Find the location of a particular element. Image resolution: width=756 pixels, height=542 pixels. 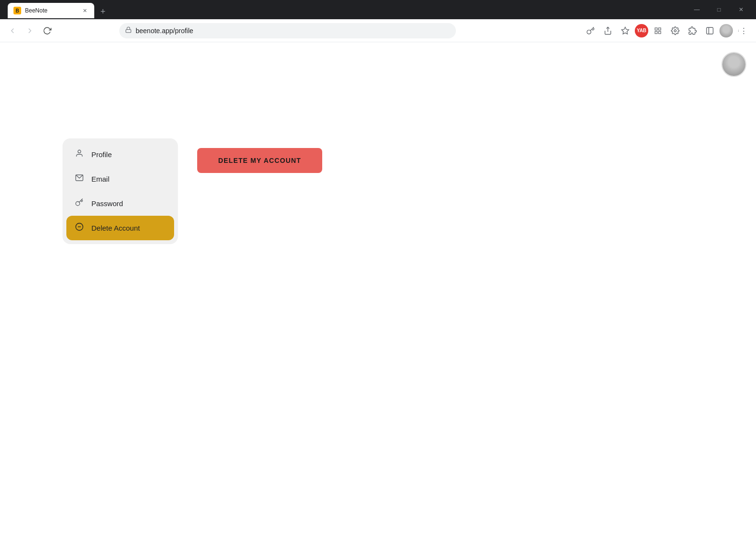

sidebar-item-password: Password is located at coordinates (120, 204).